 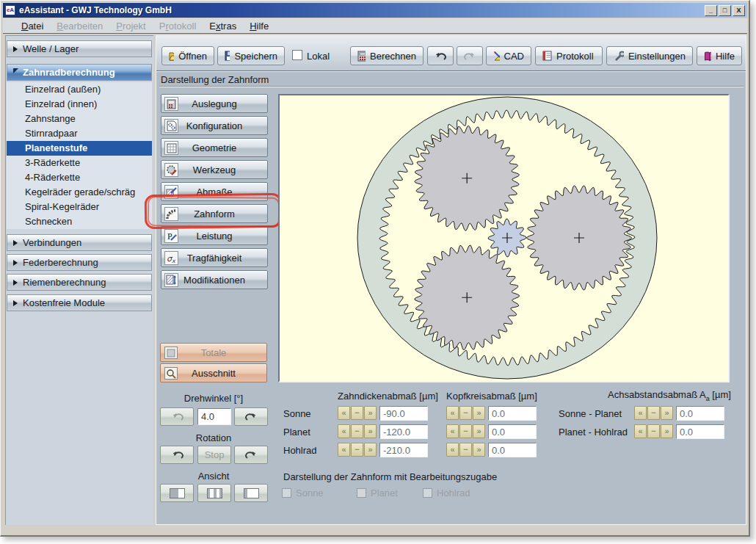 I want to click on nav-werkzeug-button: Werkzeug, so click(x=214, y=170).